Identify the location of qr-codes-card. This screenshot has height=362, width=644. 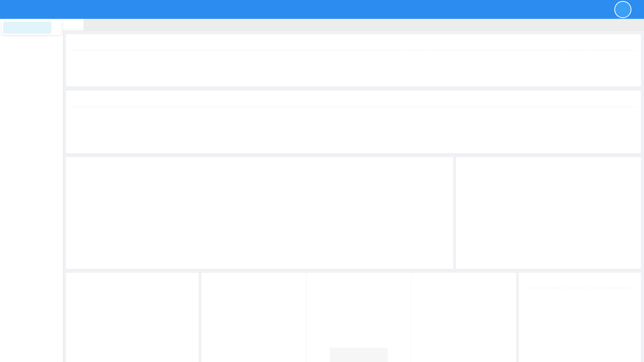
(359, 317).